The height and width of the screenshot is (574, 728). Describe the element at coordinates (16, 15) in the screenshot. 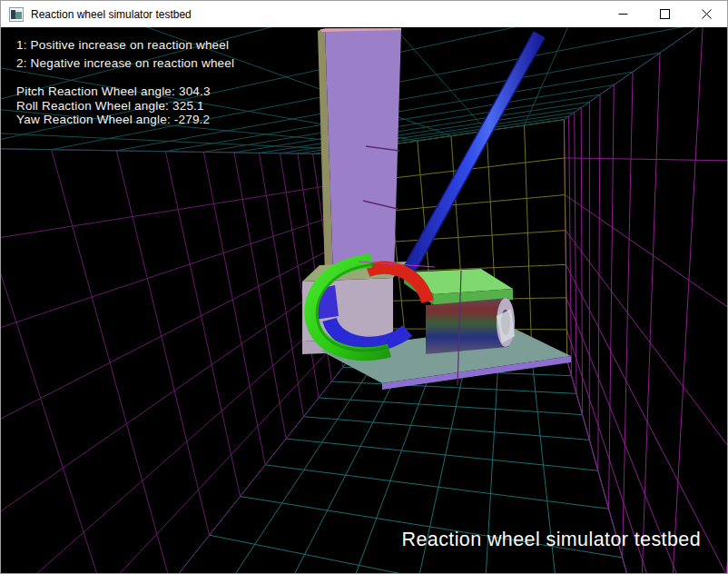

I see `app-icon` at that location.